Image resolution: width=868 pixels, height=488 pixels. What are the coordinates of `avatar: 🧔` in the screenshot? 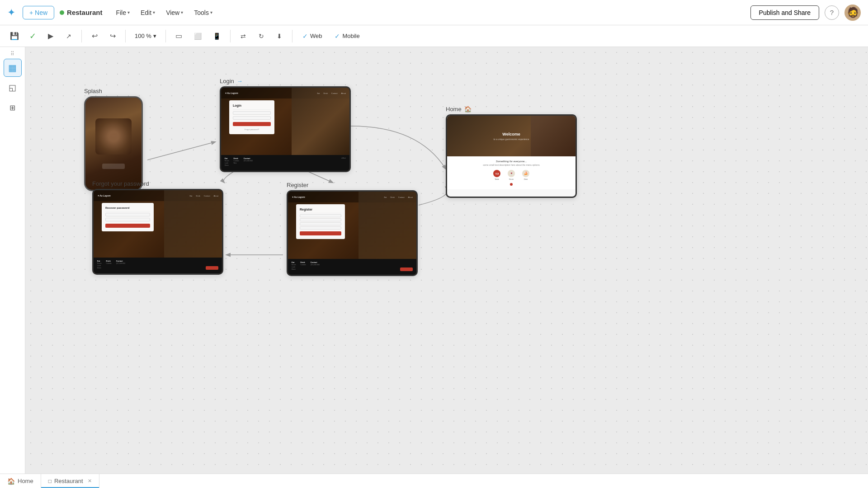 It's located at (853, 13).